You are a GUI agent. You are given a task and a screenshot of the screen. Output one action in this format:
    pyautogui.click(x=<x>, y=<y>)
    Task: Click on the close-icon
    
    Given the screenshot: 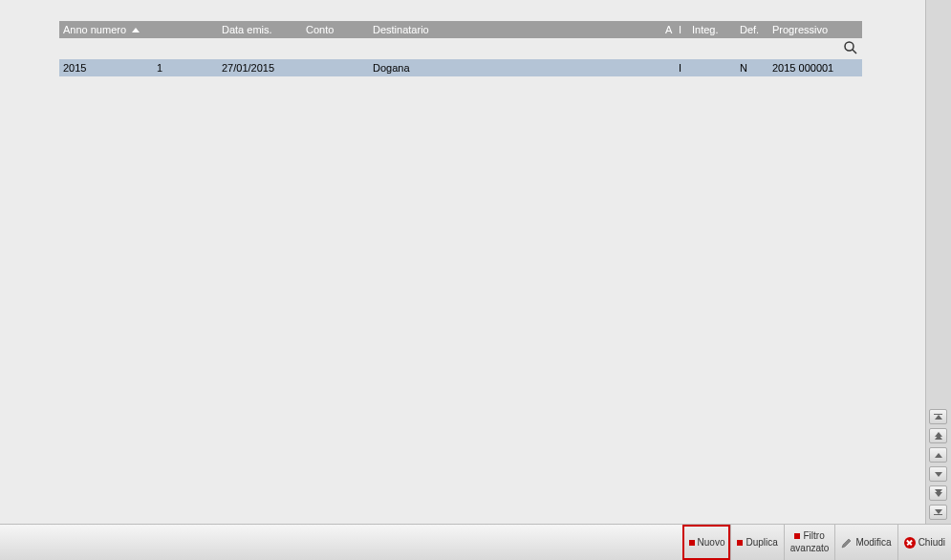 What is the action you would take?
    pyautogui.click(x=910, y=543)
    